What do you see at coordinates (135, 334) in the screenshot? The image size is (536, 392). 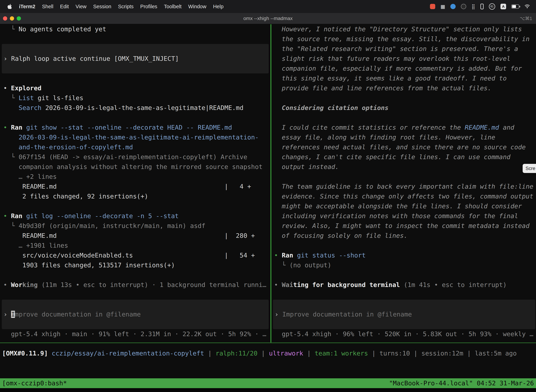 I see `terminal-line: gpt-5.4 xhigh · main · 91% left · 2.31M …` at bounding box center [135, 334].